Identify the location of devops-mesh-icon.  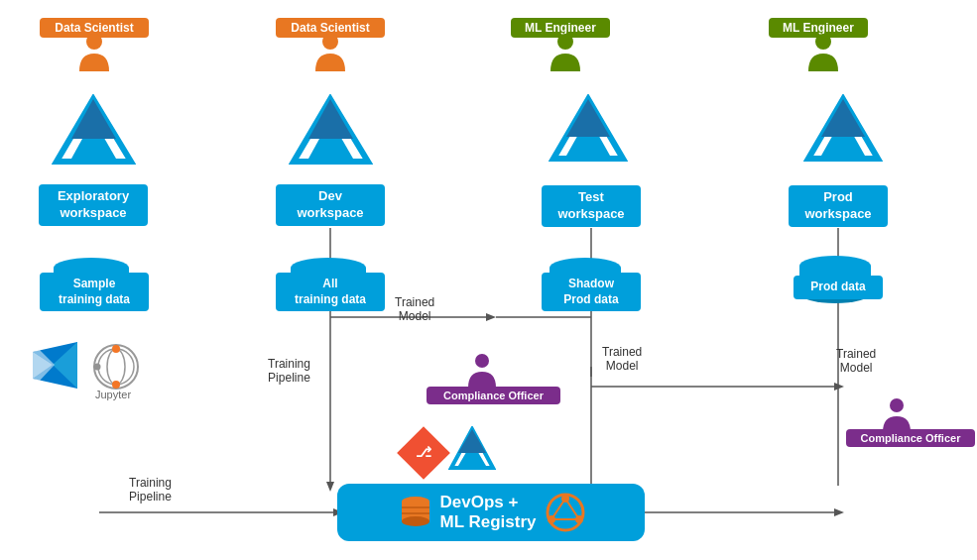
(565, 512).